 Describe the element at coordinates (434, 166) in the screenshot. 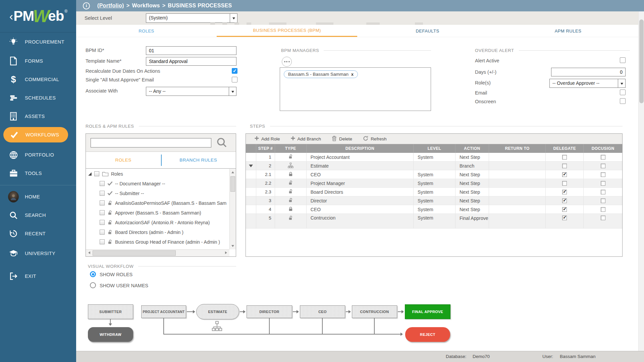

I see `step-row-2: 2 Estimate Branch` at that location.